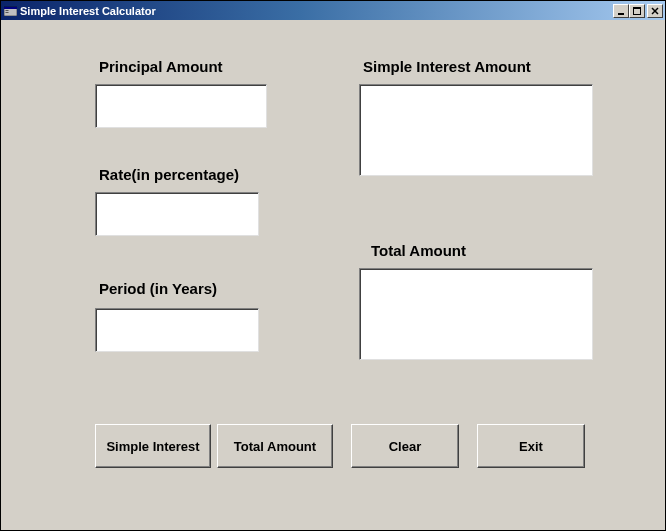 The width and height of the screenshot is (666, 531). I want to click on minimize-button, so click(621, 11).